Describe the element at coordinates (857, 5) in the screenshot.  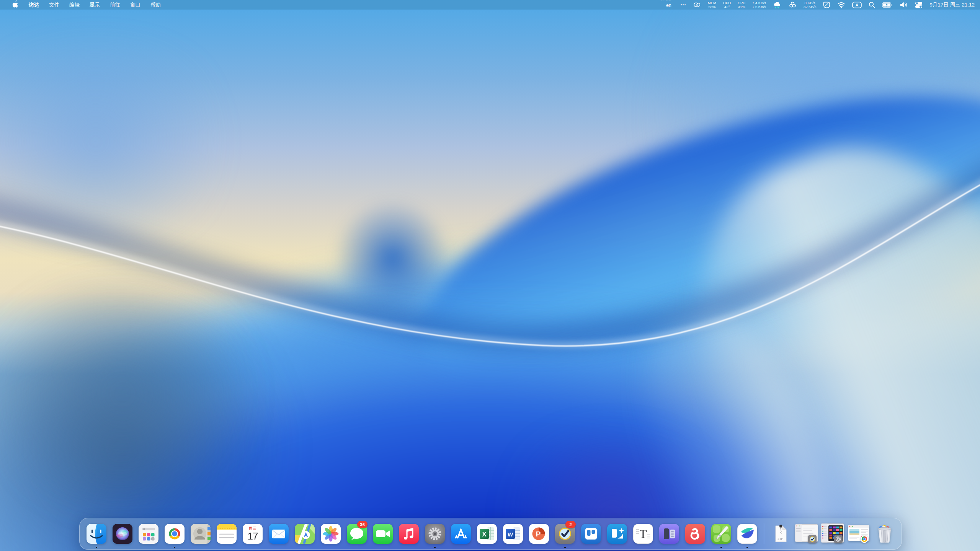
I see `input-source-a-icon: A` at that location.